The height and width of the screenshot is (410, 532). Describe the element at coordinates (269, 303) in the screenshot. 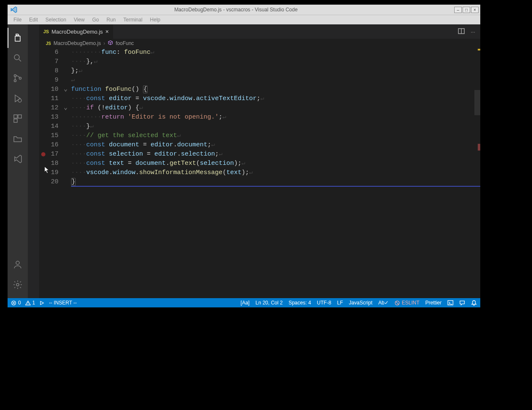

I see `status-cursor-pos: Ln 20, Col 2` at that location.